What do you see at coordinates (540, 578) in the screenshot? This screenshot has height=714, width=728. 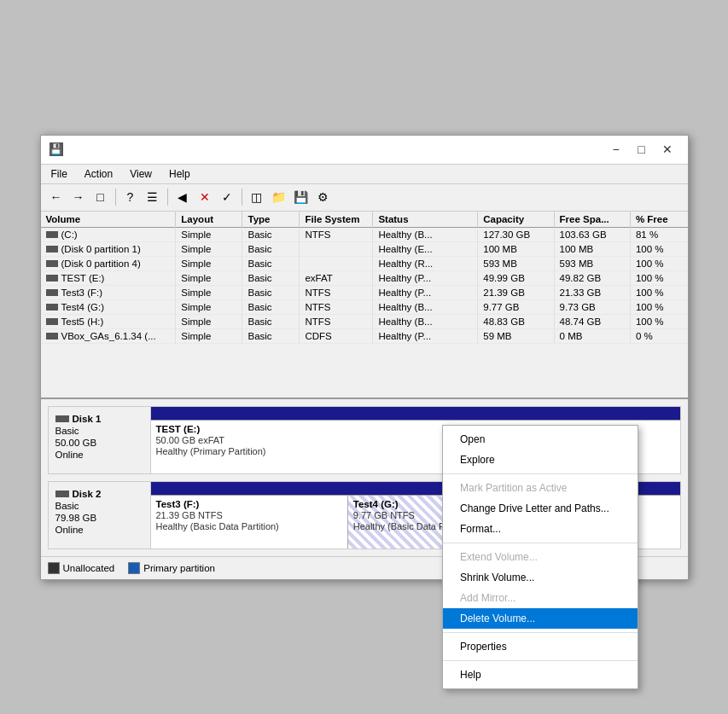 I see `ctx-item-8: Shrink Volume...` at bounding box center [540, 578].